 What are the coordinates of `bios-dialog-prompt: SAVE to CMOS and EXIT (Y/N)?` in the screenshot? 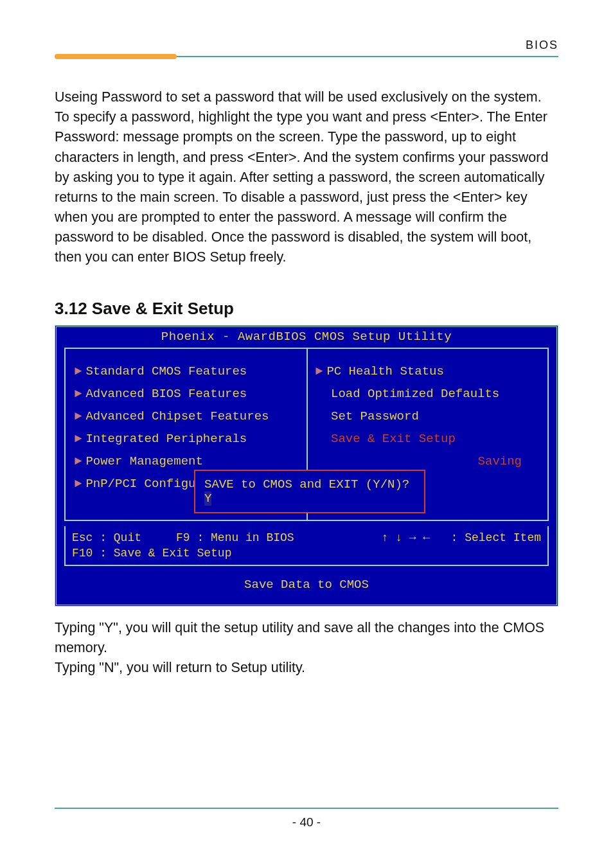 It's located at (307, 484).